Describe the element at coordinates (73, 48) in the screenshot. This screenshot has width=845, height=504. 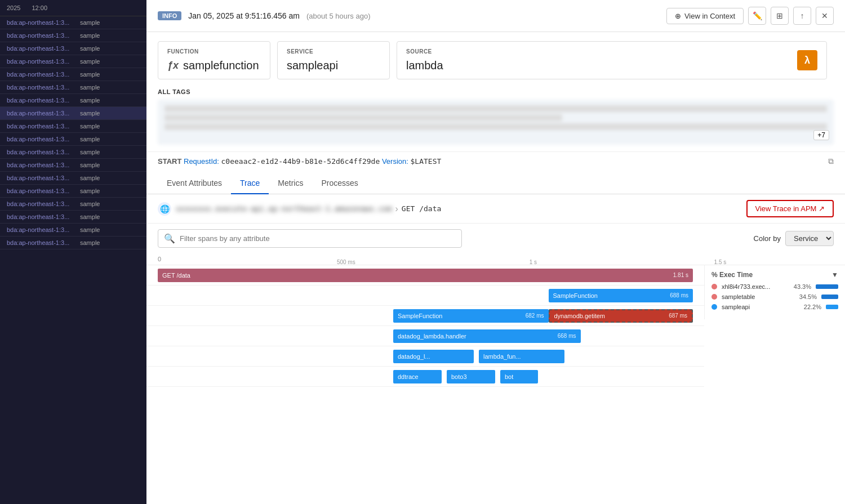
I see `left-row-2: bda:ap-northeast-1:3...sample` at that location.